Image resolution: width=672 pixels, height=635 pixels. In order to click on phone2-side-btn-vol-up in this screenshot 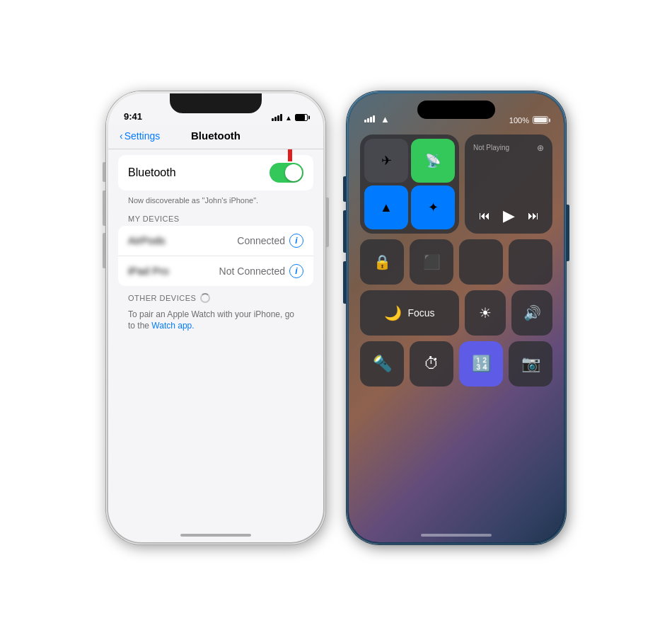, I will do `click(344, 231)`.